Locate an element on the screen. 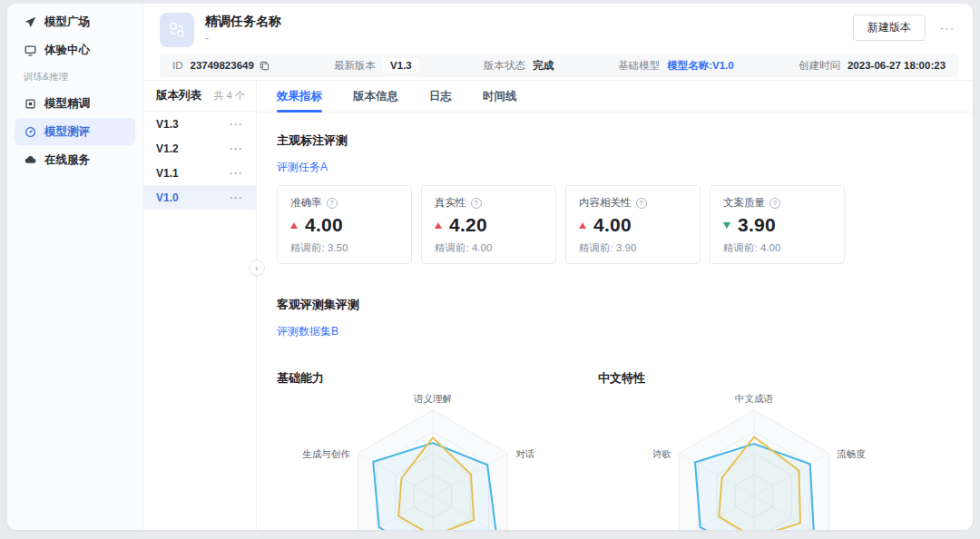  sidebar-item-experience-center: 体验中心 is located at coordinates (74, 50).